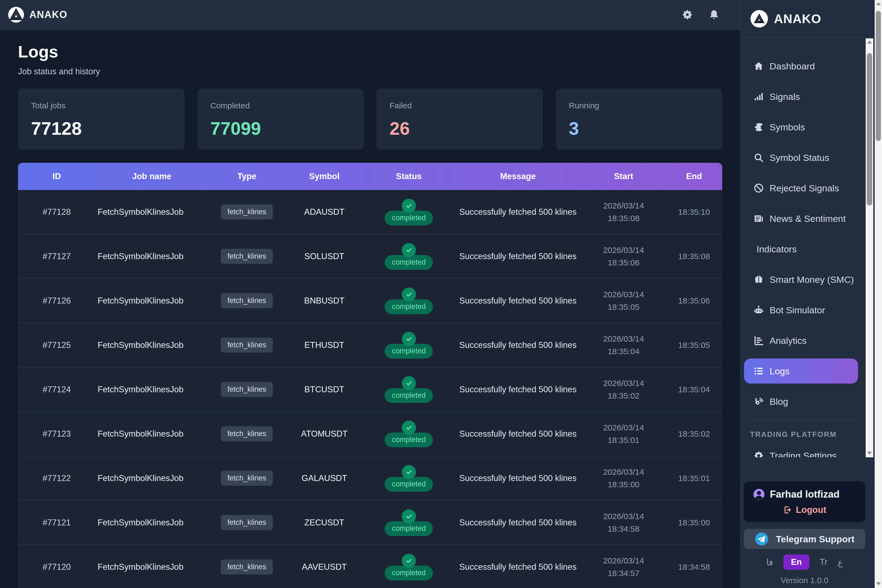 Image resolution: width=882 pixels, height=588 pixels. Describe the element at coordinates (370, 176) in the screenshot. I see `table-header-row: IDJob nameTypeSymbolStatusMessageStartEn…` at that location.